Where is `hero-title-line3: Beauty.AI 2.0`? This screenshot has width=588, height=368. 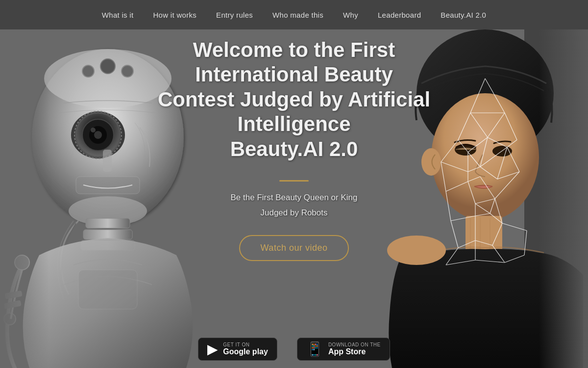
hero-title-line3: Beauty.AI 2.0 is located at coordinates (294, 149).